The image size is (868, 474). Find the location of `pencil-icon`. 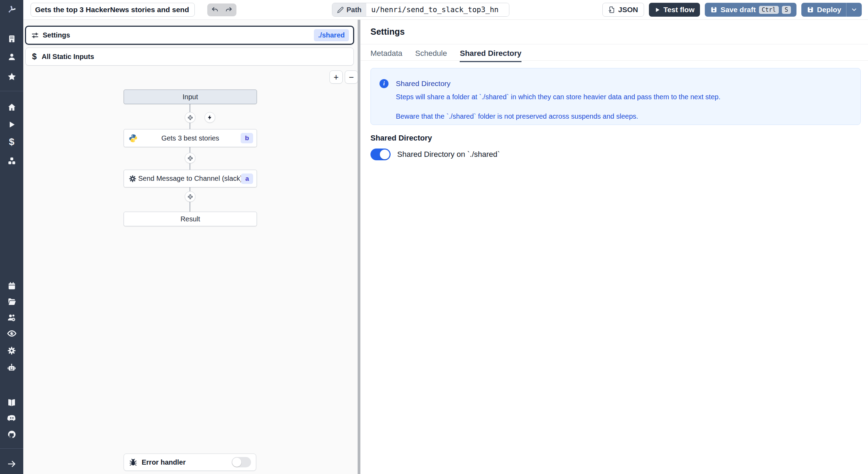

pencil-icon is located at coordinates (340, 10).